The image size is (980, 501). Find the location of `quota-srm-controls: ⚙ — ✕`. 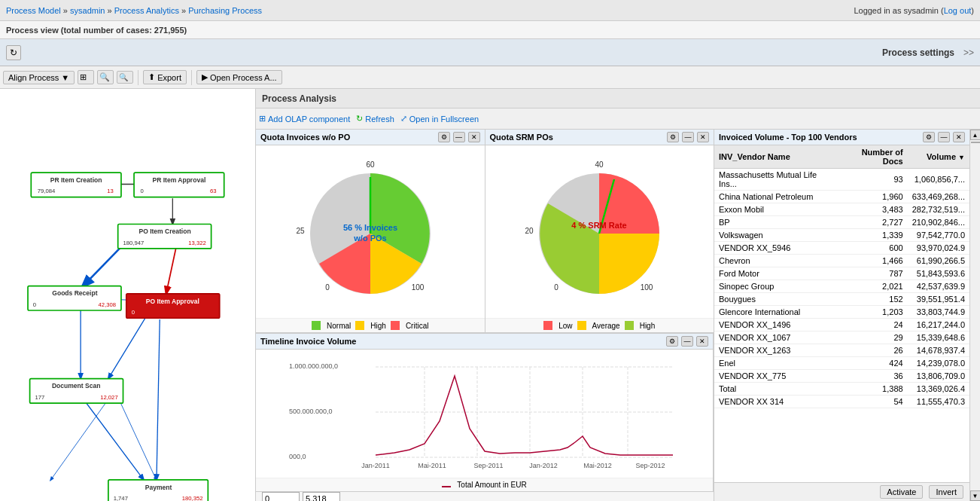

quota-srm-controls: ⚙ — ✕ is located at coordinates (688, 137).